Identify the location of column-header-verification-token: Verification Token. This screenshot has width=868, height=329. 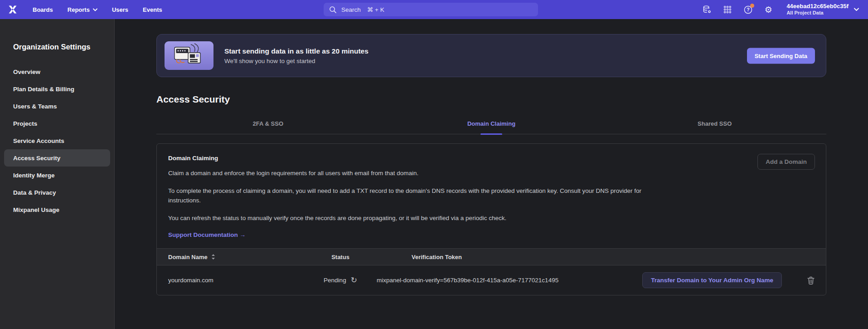
(489, 257).